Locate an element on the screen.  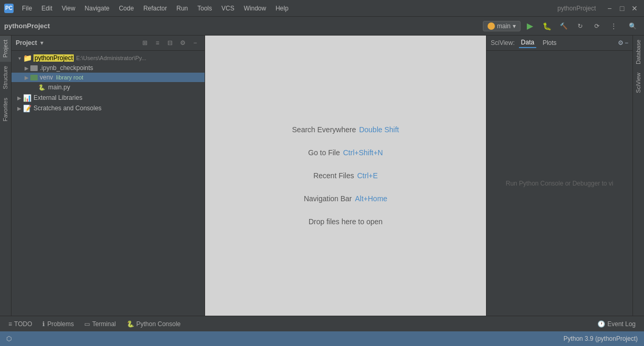
sciview-settings-button: ⚙ is located at coordinates (620, 43).